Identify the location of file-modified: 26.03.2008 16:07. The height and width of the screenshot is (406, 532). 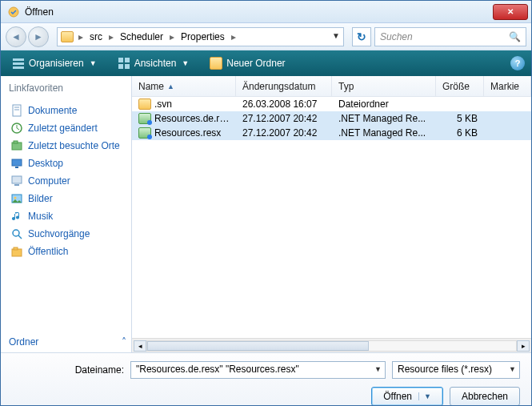
(284, 104).